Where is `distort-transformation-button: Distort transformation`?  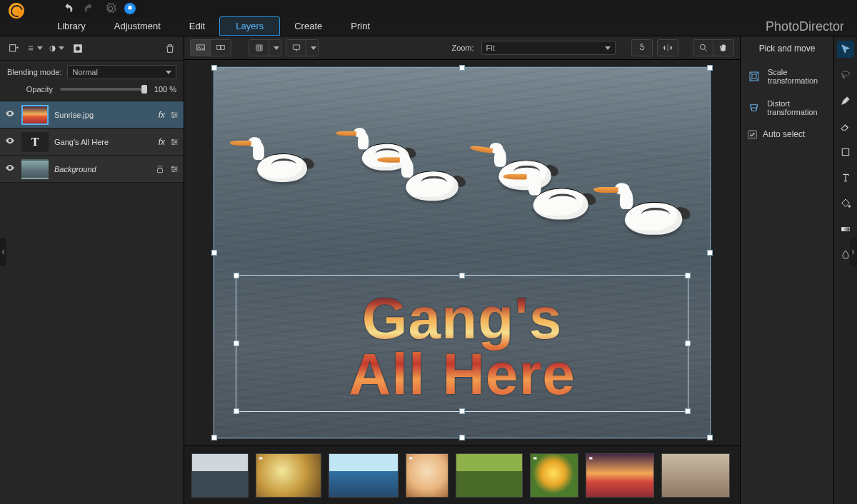 distort-transformation-button: Distort transformation is located at coordinates (787, 111).